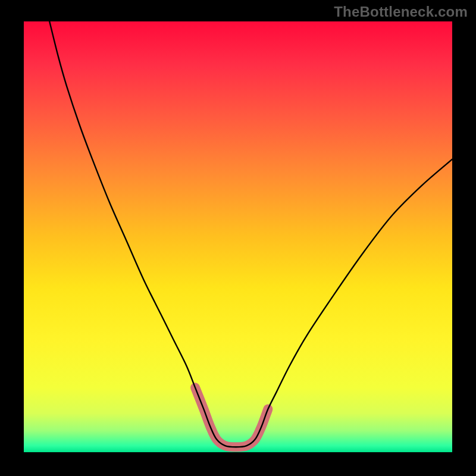 Image resolution: width=476 pixels, height=476 pixels. I want to click on watermark-text: TheBottleneck.com, so click(401, 12).